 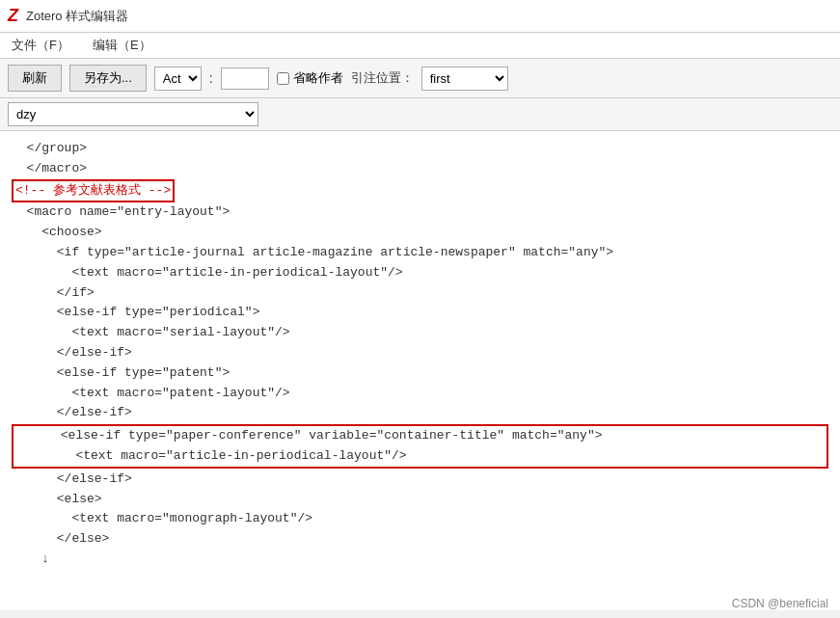 What do you see at coordinates (35, 78) in the screenshot?
I see `refresh-button: 刷新` at bounding box center [35, 78].